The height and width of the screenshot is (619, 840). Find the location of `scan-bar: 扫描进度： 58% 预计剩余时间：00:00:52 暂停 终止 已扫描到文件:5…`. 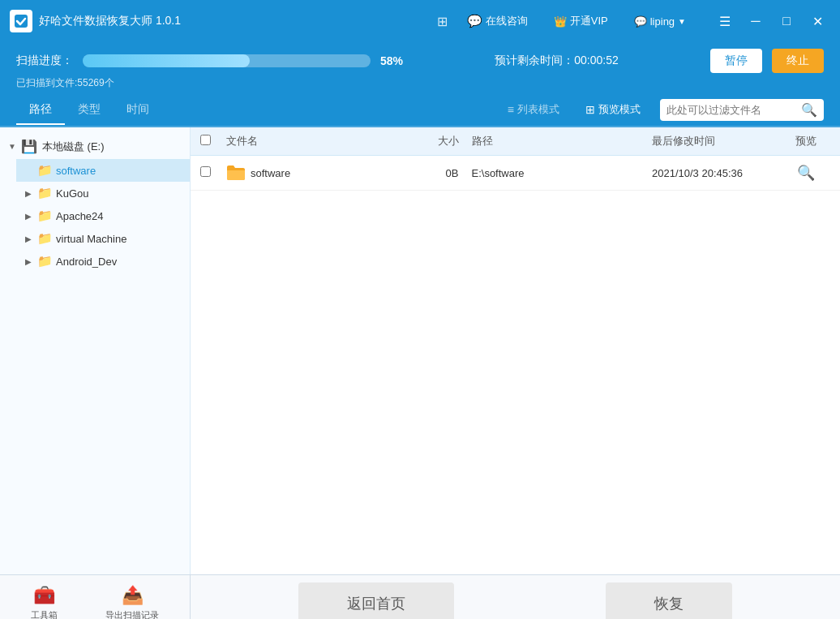

scan-bar: 扫描进度： 58% 预计剩余时间：00:00:52 暂停 终止 已扫描到文件:5… is located at coordinates (420, 68).